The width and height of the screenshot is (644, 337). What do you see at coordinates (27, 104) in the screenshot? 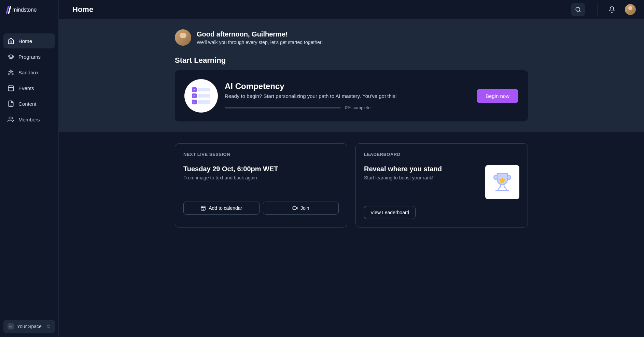
I see `sidebar-item-label: Content` at bounding box center [27, 104].